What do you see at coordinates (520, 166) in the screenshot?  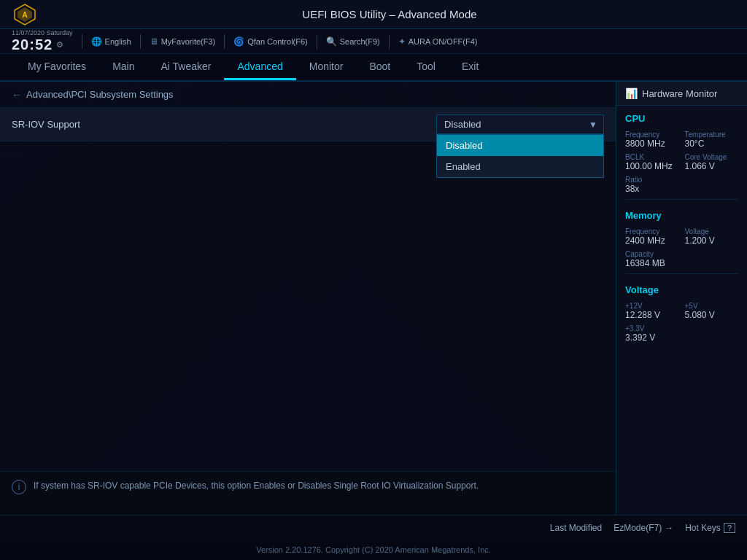 I see `option-enabled: Enabled` at bounding box center [520, 166].